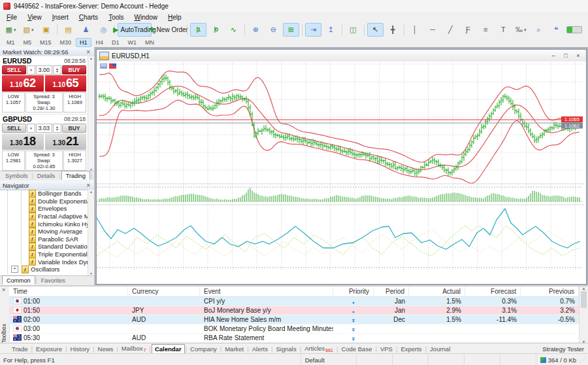  Describe the element at coordinates (66, 43) in the screenshot. I see `timeframe-m30: M30` at that location.